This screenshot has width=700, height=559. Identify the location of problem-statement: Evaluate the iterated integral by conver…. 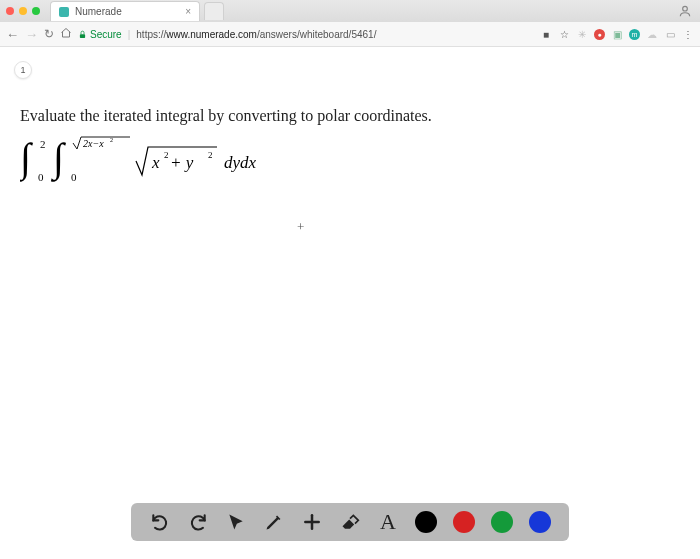
(350, 116).